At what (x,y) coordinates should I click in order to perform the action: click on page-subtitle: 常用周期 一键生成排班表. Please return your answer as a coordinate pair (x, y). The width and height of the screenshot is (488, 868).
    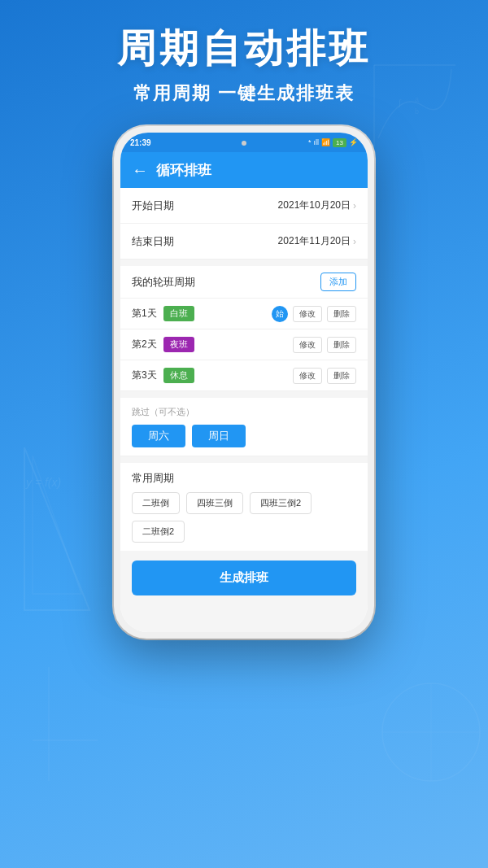
    Looking at the image, I should click on (244, 94).